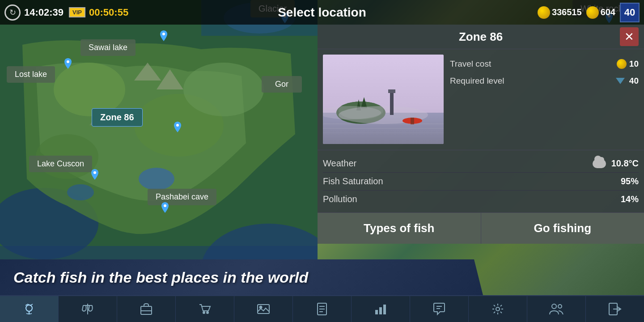 The width and height of the screenshot is (644, 322). What do you see at coordinates (481, 37) in the screenshot?
I see `zone-title: Zone 86` at bounding box center [481, 37].